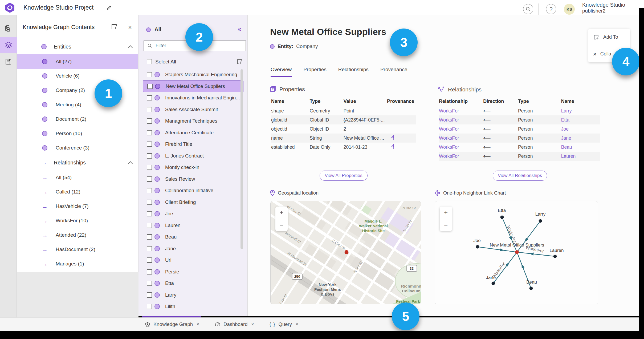 Image resolution: width=644 pixels, height=339 pixels. Describe the element at coordinates (109, 8) in the screenshot. I see `edit-title-pencil-icon` at that location.